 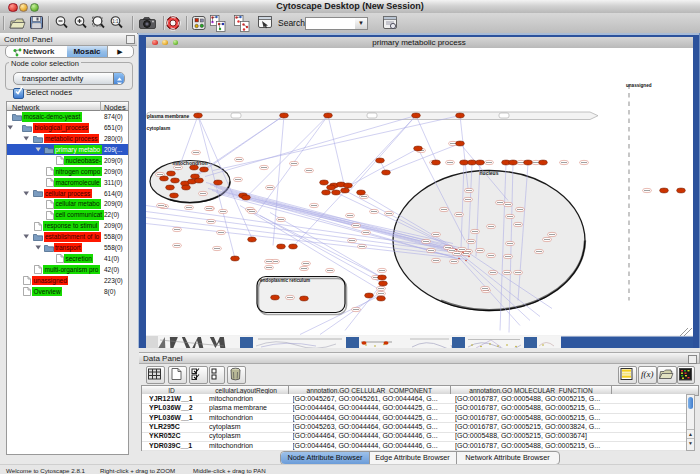 I want to click on svg-text: mitochondrion, so click(x=190, y=162).